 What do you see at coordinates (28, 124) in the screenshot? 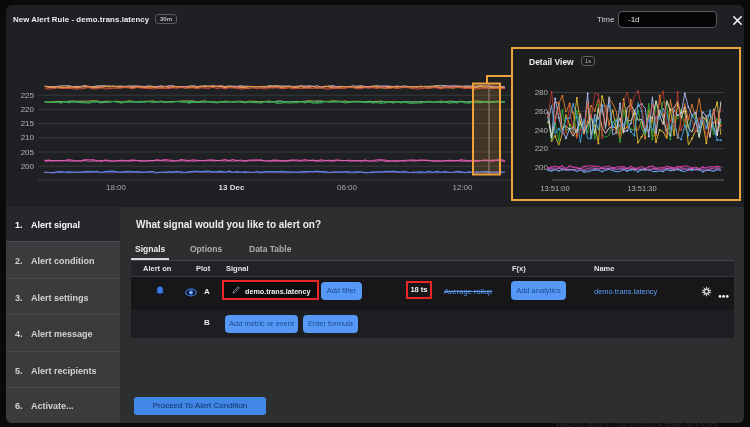
I see `svg-text: 215` at bounding box center [28, 124].